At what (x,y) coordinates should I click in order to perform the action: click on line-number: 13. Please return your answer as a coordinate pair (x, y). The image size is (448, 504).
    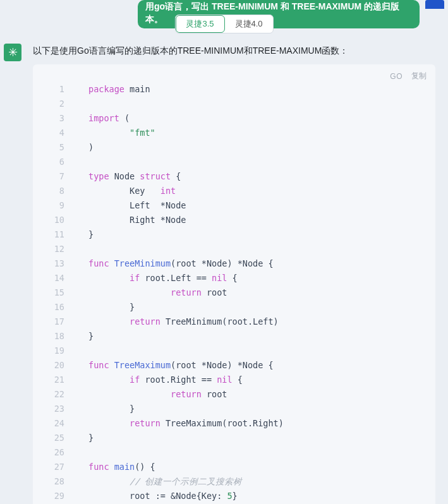
    Looking at the image, I should click on (56, 264).